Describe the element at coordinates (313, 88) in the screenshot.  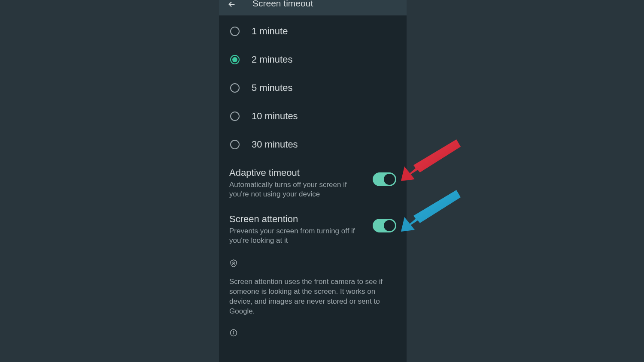
I see `timeout-options-list: 1 minute 2 minutes 5 minutes 10 minutes …` at that location.